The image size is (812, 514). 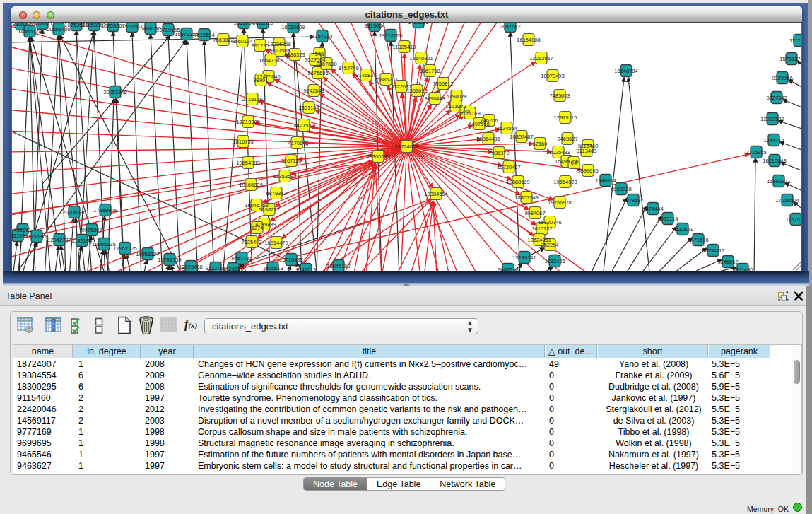 What do you see at coordinates (270, 61) in the screenshot?
I see `svg-text: 16543382` at bounding box center [270, 61].